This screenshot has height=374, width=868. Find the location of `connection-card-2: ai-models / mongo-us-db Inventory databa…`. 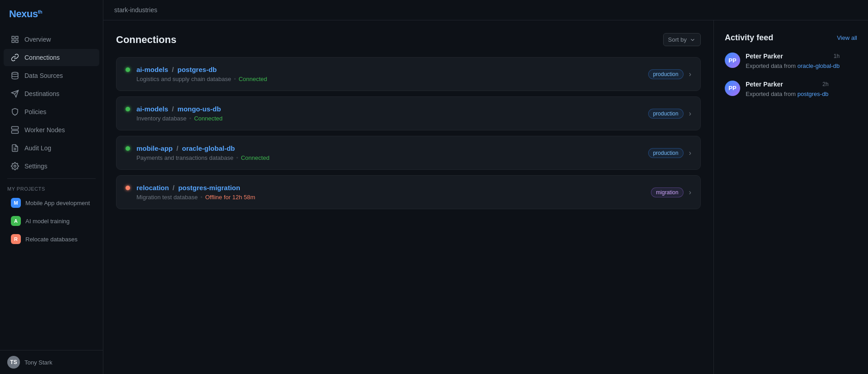

connection-card-2: ai-models / mongo-us-db Inventory databa… is located at coordinates (408, 113).